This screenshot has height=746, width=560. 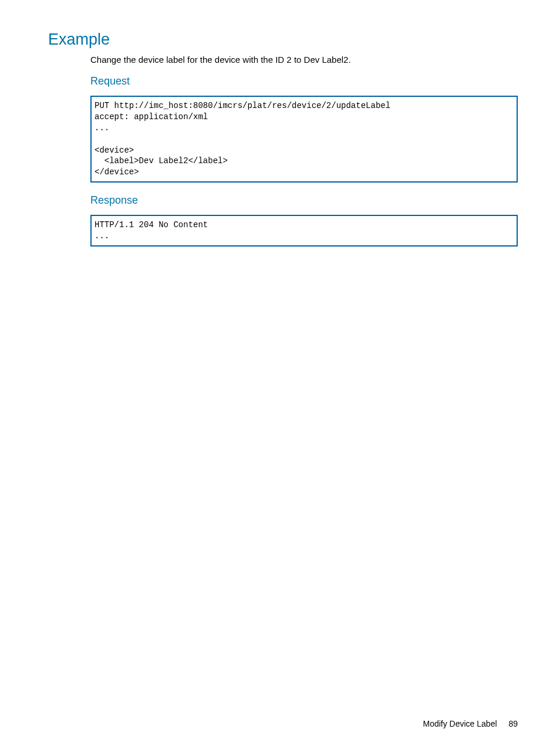 I want to click on footer-title: Modify Device Label, so click(x=460, y=724).